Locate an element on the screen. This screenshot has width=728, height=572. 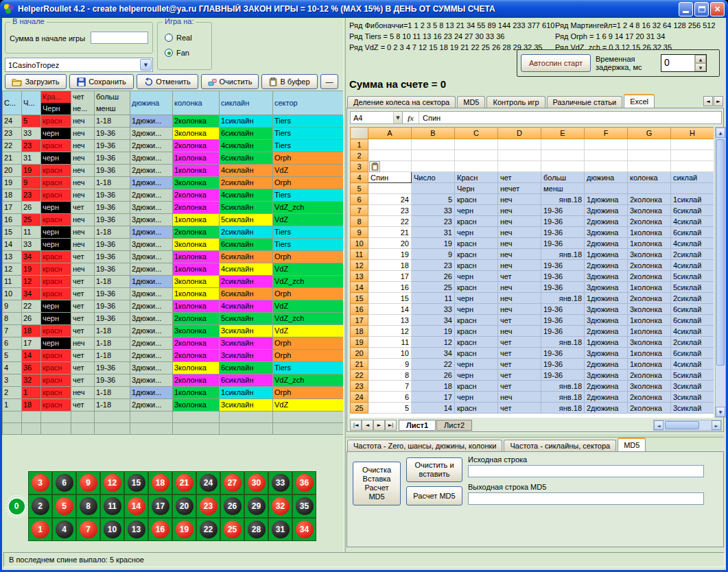
excel-cell-G9: 1колонка is located at coordinates (649, 233).